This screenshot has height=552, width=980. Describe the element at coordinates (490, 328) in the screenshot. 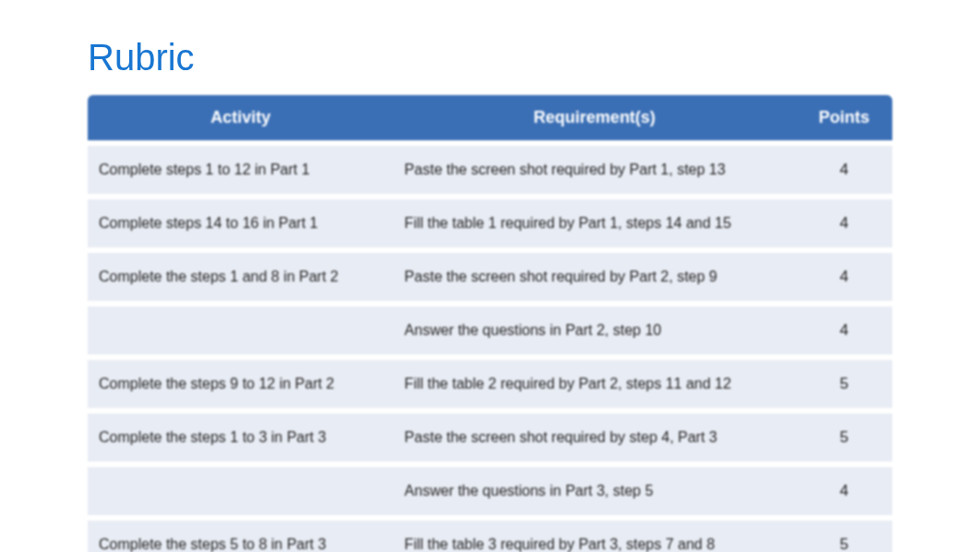

I see `table-row: Answer the questions in Part 2, step 10 …` at that location.